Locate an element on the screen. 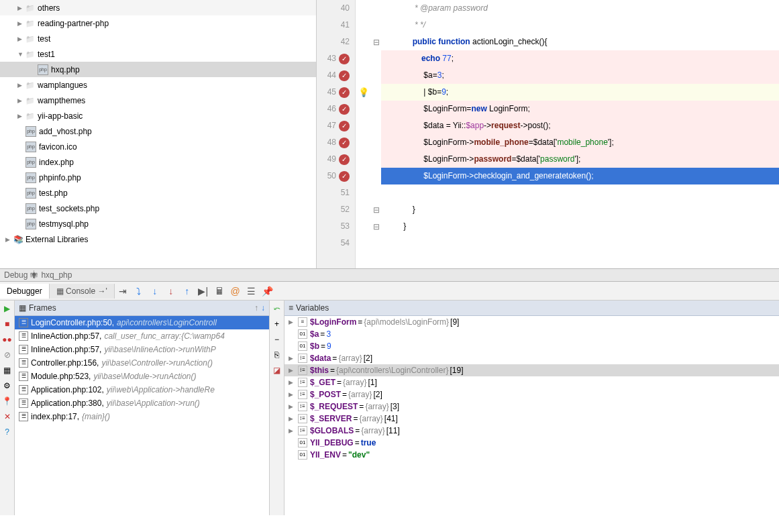  variable-row: ▶≡$LoginForm = {api\models\LoginForm} [9… is located at coordinates (531, 322).